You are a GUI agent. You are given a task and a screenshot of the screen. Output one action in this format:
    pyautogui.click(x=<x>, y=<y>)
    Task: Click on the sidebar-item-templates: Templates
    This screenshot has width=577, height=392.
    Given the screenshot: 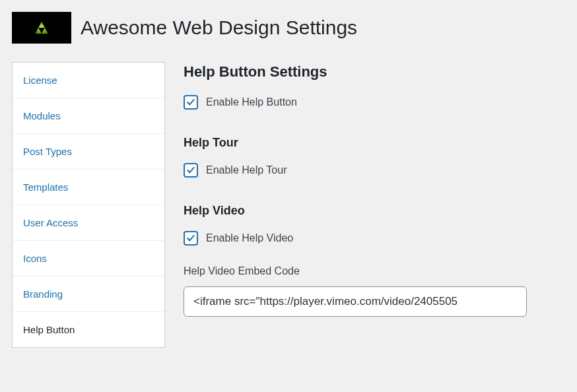 What is the action you would take?
    pyautogui.click(x=88, y=187)
    